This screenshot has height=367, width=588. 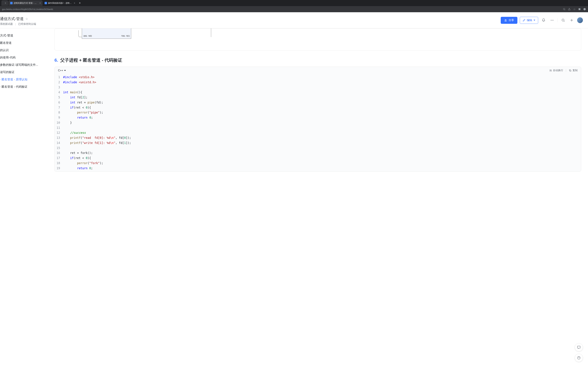 What do you see at coordinates (318, 143) in the screenshot?
I see `code-line: 14 printf("write fd[1]: %d\n", fd[1]);` at bounding box center [318, 143].